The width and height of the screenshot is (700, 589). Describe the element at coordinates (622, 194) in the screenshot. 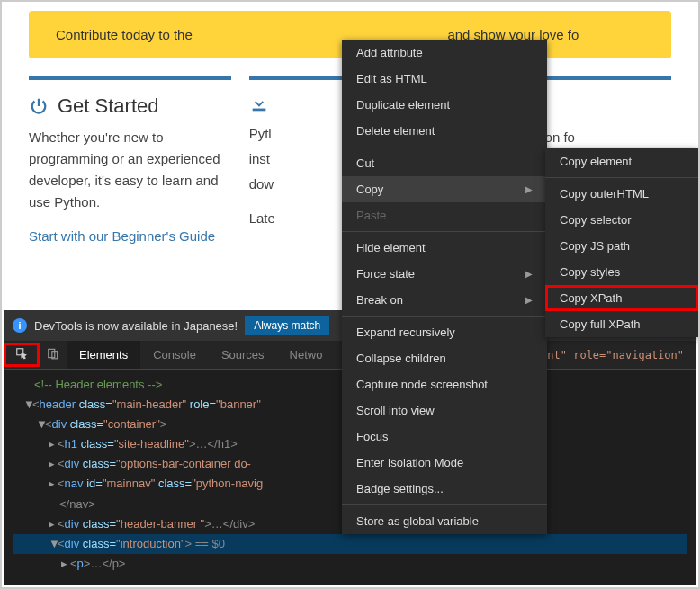

I see `submenu-copy-outerhtml: Copy outerHTML` at that location.